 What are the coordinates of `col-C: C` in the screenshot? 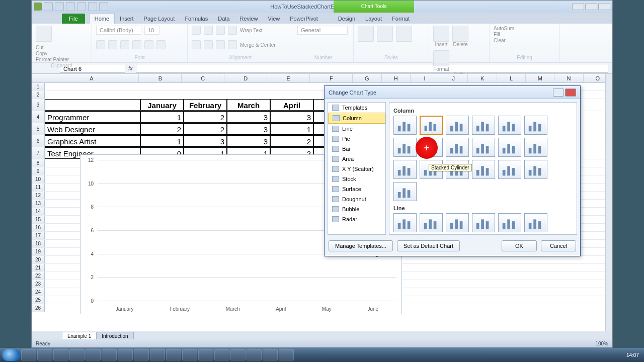 It's located at (203, 78).